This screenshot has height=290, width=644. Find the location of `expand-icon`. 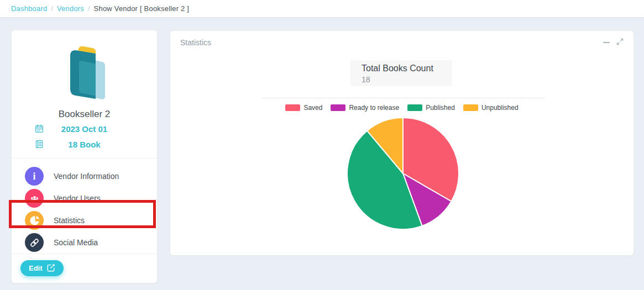

expand-icon is located at coordinates (620, 43).